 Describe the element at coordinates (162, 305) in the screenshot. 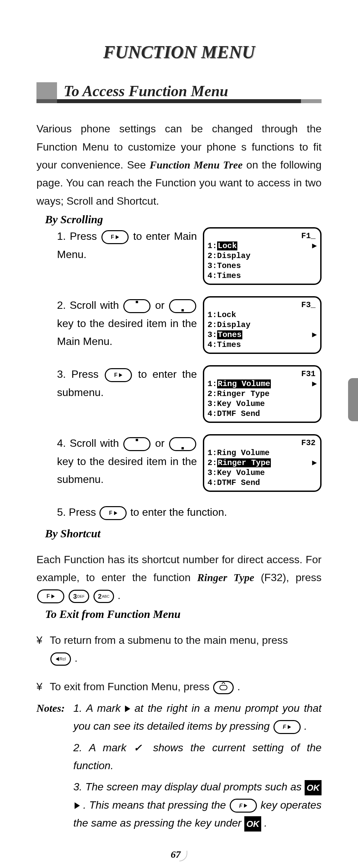

I see `step2-or: or` at that location.